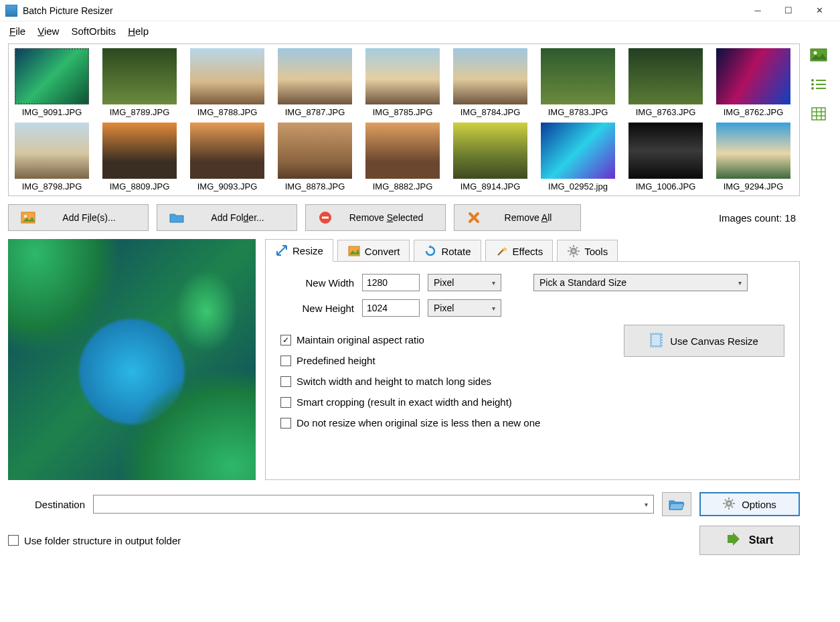 Image resolution: width=840 pixels, height=622 pixels. Describe the element at coordinates (729, 505) in the screenshot. I see `gear-icon` at that location.